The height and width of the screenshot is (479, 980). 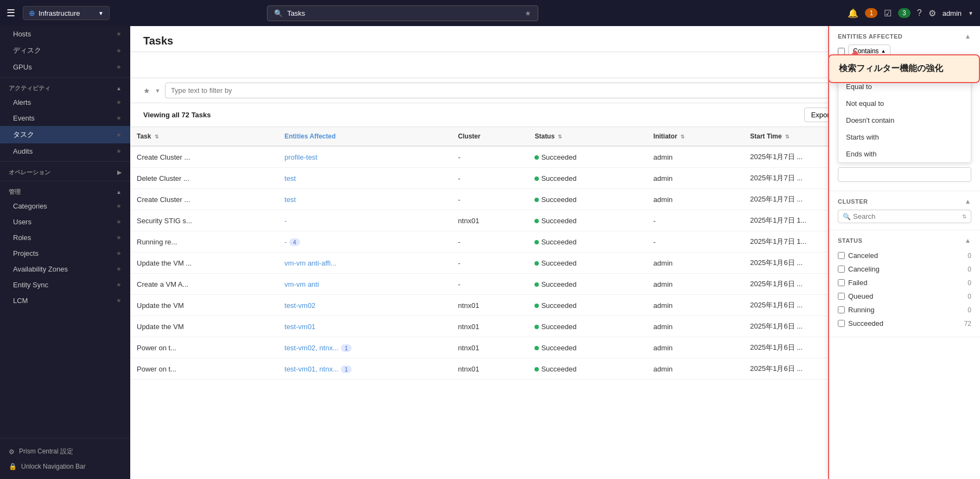 What do you see at coordinates (911, 13) in the screenshot?
I see `topnav-right-actions: 🔔 1 ☑ 3 ? ⚙ admin ▼` at bounding box center [911, 13].